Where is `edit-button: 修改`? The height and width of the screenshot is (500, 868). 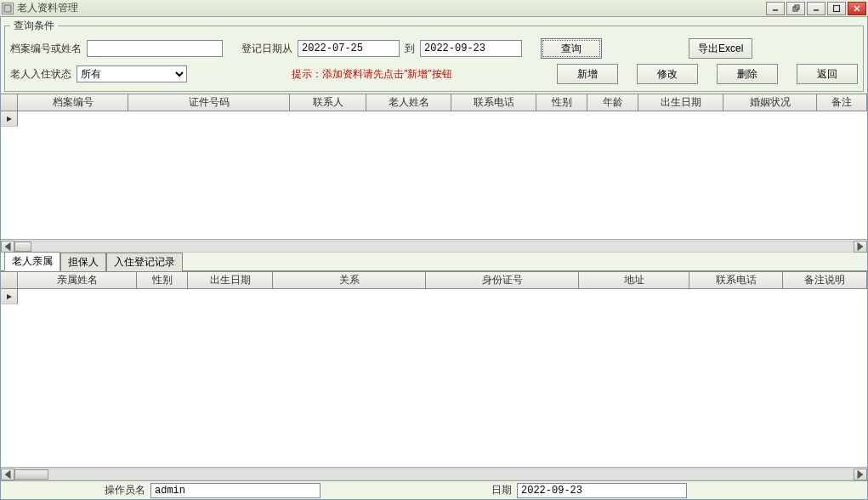 edit-button: 修改 is located at coordinates (667, 74).